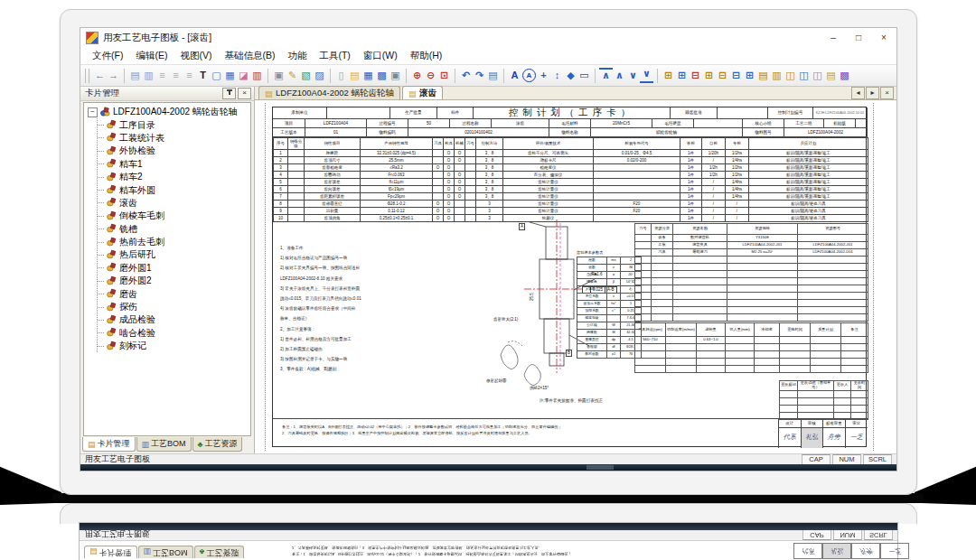 The image size is (976, 560). I want to click on menu-item: 视图(V), so click(195, 56).